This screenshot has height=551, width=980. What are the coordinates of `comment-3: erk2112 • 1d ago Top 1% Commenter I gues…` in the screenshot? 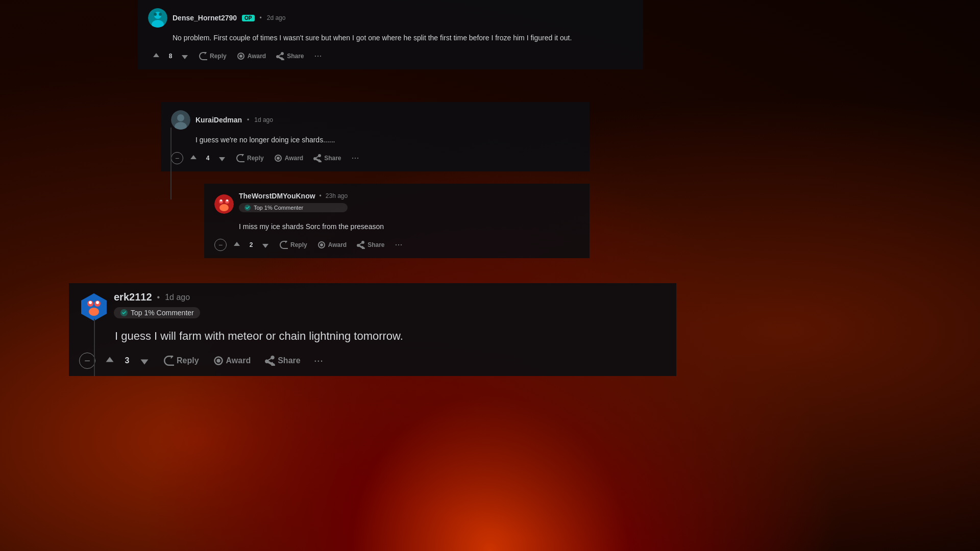 It's located at (373, 330).